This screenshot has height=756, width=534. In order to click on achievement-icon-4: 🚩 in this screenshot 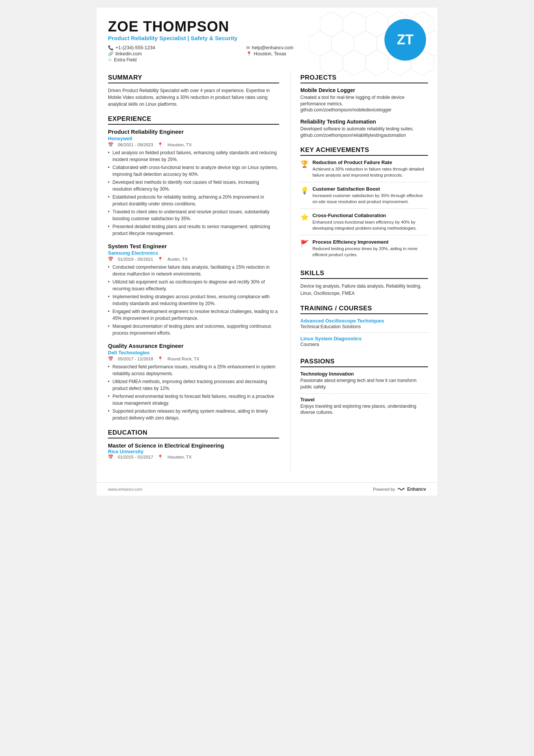, I will do `click(304, 249)`.